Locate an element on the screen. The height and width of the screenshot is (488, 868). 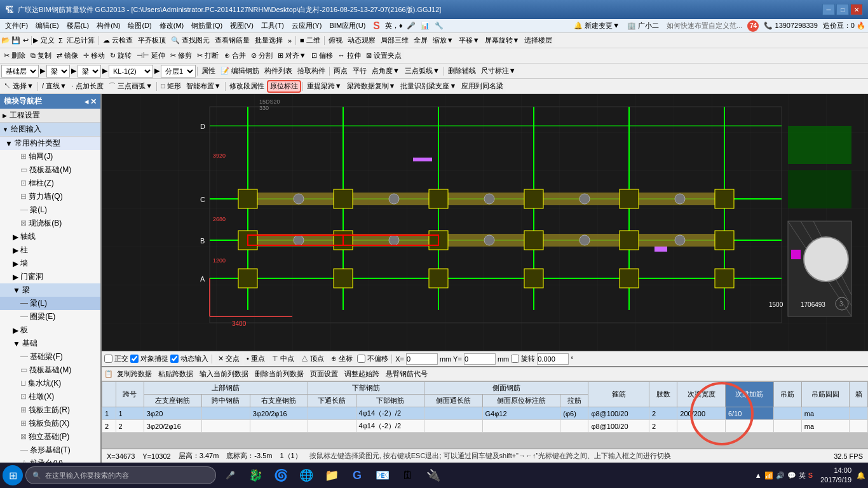
cell-1-beam-add: 6/10 is located at coordinates (749, 414).